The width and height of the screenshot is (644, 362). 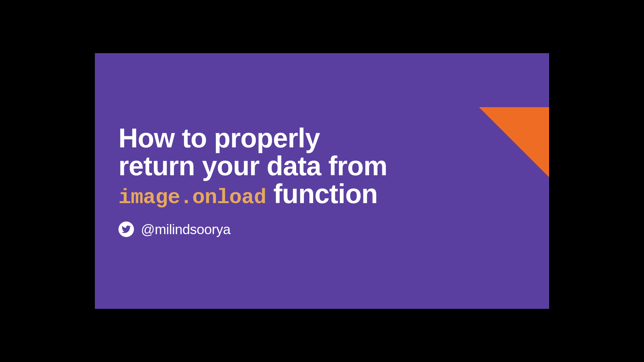 I want to click on twitter-handle: @milindsoorya, so click(x=186, y=229).